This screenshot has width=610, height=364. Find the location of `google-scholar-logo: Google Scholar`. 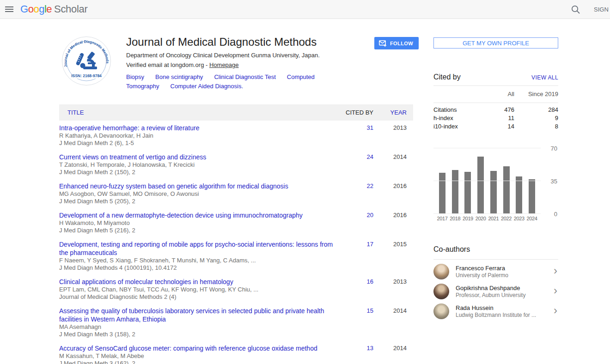

google-scholar-logo: Google Scholar is located at coordinates (54, 9).